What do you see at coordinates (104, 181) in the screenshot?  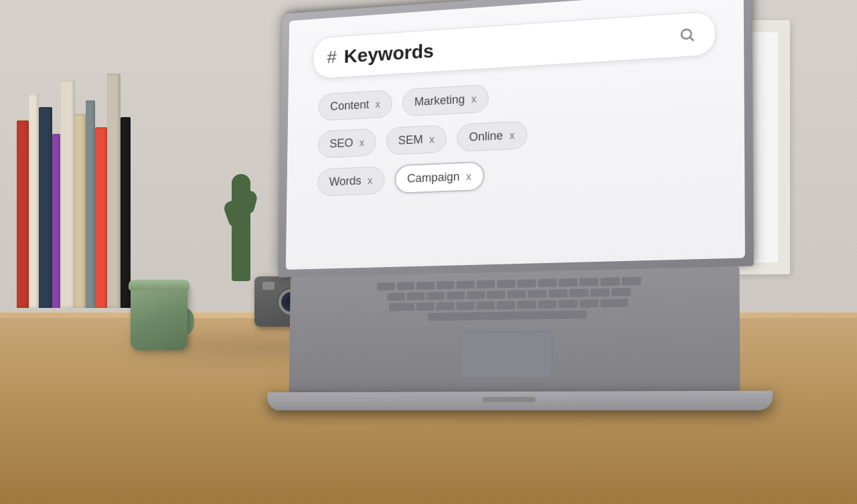 I see `bookshelf` at bounding box center [104, 181].